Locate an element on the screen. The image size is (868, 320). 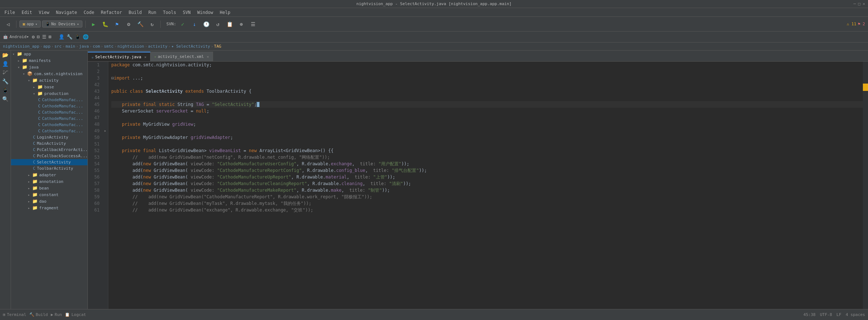
menu-window: Window is located at coordinates (205, 12).